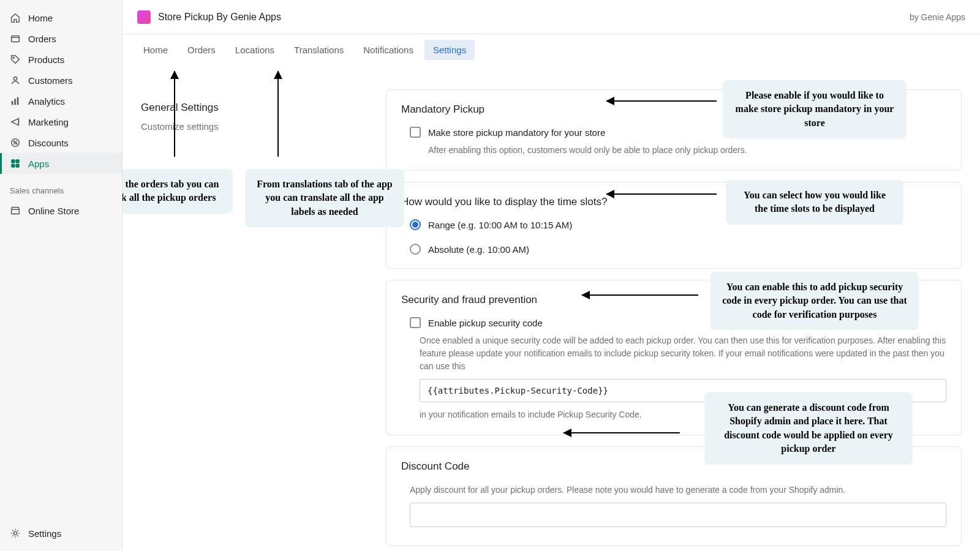 The width and height of the screenshot is (980, 551). Describe the element at coordinates (479, 250) in the screenshot. I see `radio-label: Absolute (e.g. 10:00 AM)` at that location.